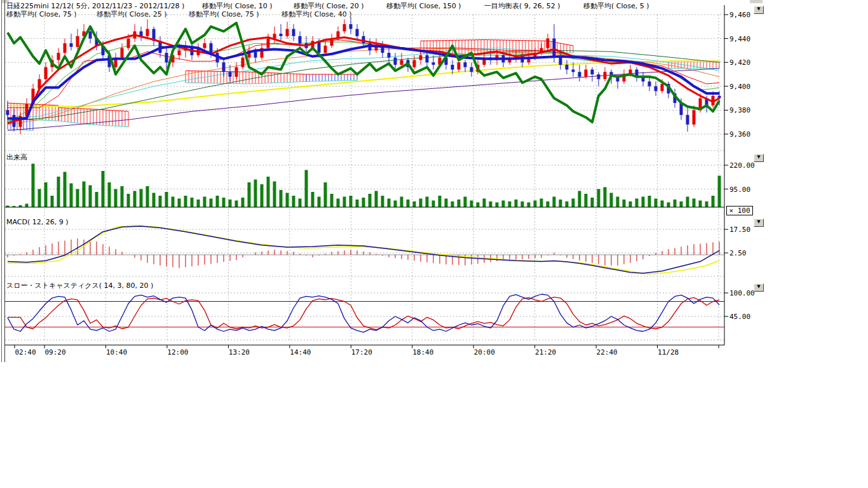 The image size is (868, 488). Describe the element at coordinates (759, 287) in the screenshot. I see `stoch-panel-dropdown-button: ▼` at that location.